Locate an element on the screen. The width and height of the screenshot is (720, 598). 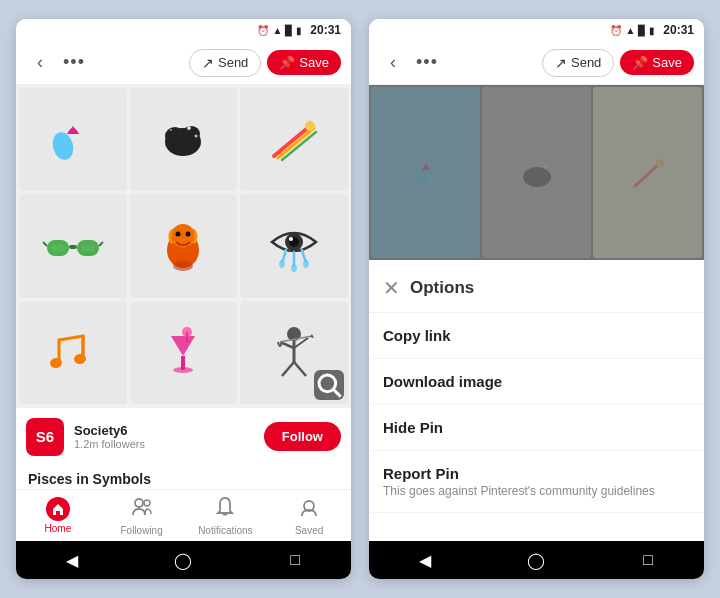
signal-icon: ▉ is located at coordinates (289, 30).